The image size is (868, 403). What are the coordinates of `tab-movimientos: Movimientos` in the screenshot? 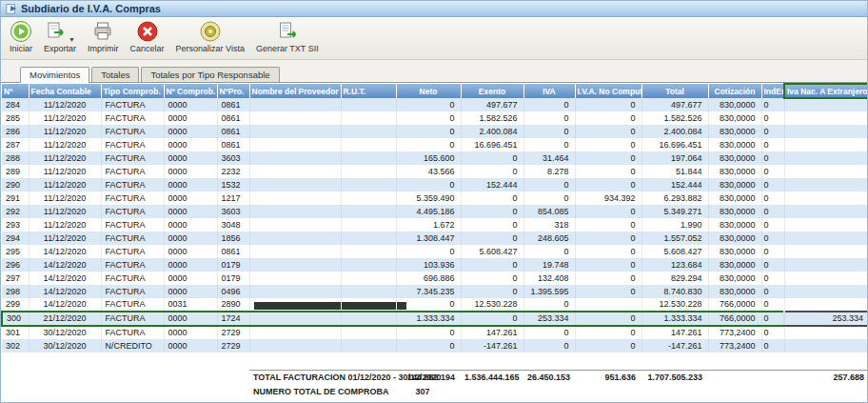 It's located at (55, 74).